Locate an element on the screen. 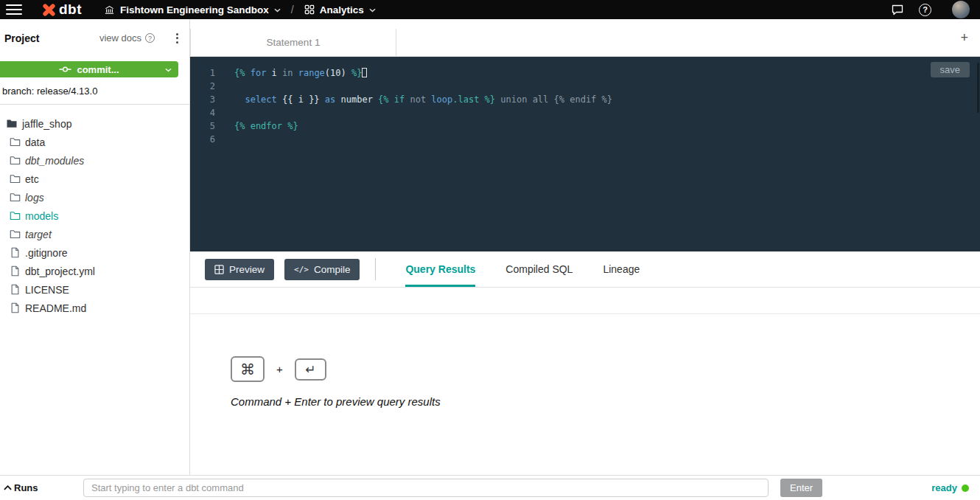 The image size is (980, 500). editor-scrollbar is located at coordinates (979, 88).